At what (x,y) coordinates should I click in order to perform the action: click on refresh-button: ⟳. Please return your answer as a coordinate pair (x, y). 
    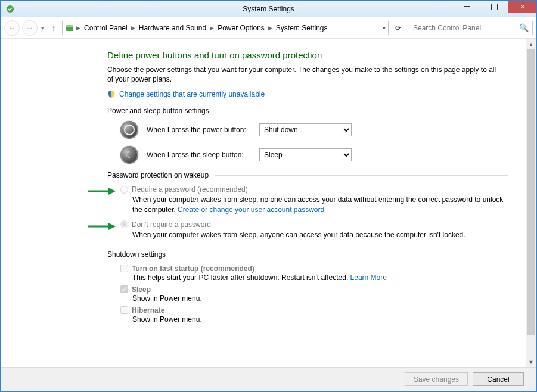
    Looking at the image, I should click on (398, 28).